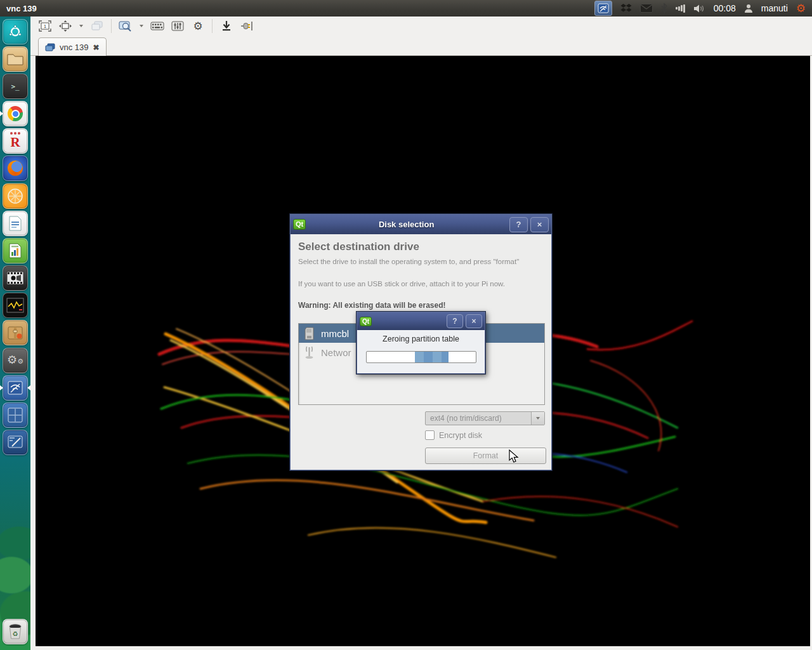 This screenshot has width=812, height=650. What do you see at coordinates (310, 334) in the screenshot?
I see `sd-card-icon` at bounding box center [310, 334].